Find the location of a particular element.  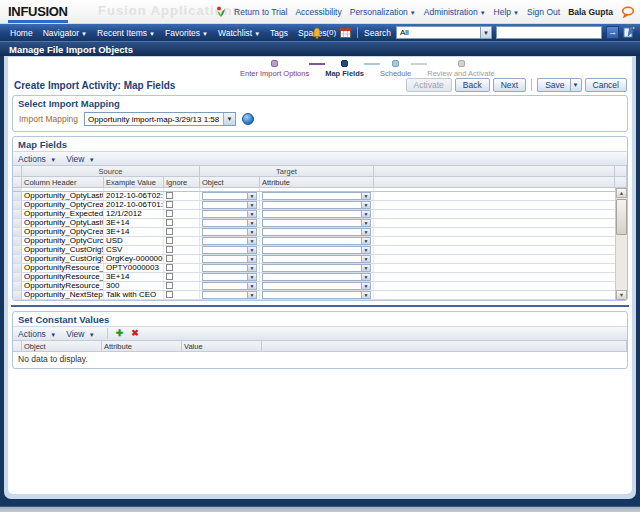

nav-item-watchlist: Watchlist▼ is located at coordinates (239, 33).